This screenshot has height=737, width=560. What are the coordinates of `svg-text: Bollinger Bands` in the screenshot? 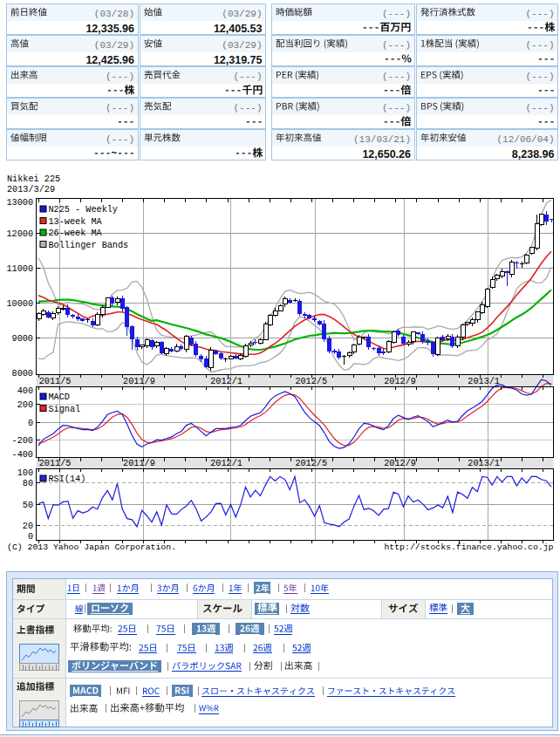 It's located at (89, 246).